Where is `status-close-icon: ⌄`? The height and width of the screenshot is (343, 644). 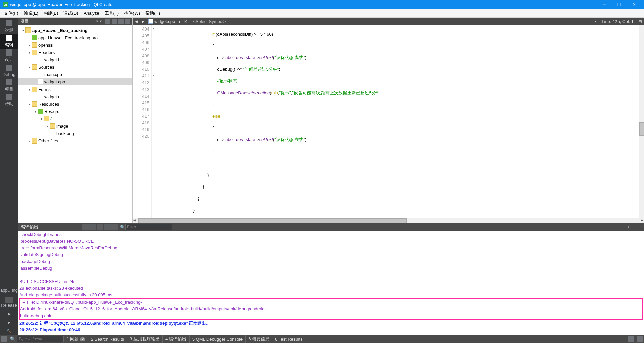
status-close-icon: ⌄ is located at coordinates (309, 339).